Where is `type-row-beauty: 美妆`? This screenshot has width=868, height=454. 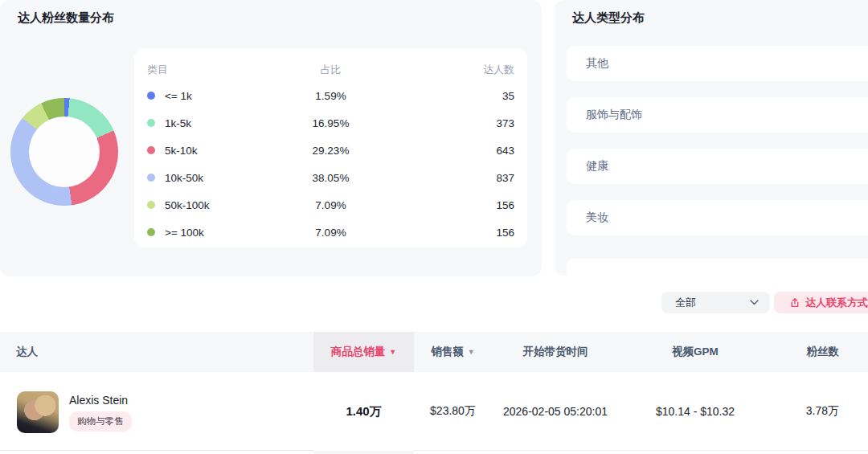 type-row-beauty: 美妆 is located at coordinates (717, 218).